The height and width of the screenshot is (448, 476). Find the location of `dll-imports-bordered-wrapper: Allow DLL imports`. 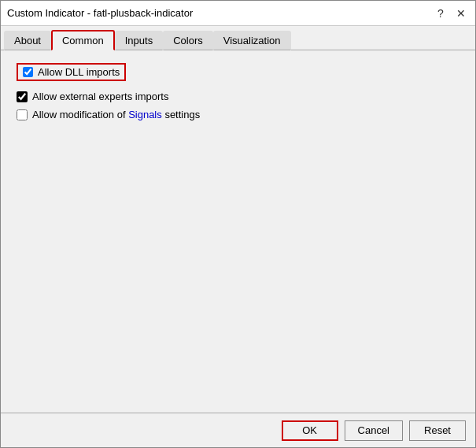

dll-imports-bordered-wrapper: Allow DLL imports is located at coordinates (71, 72).